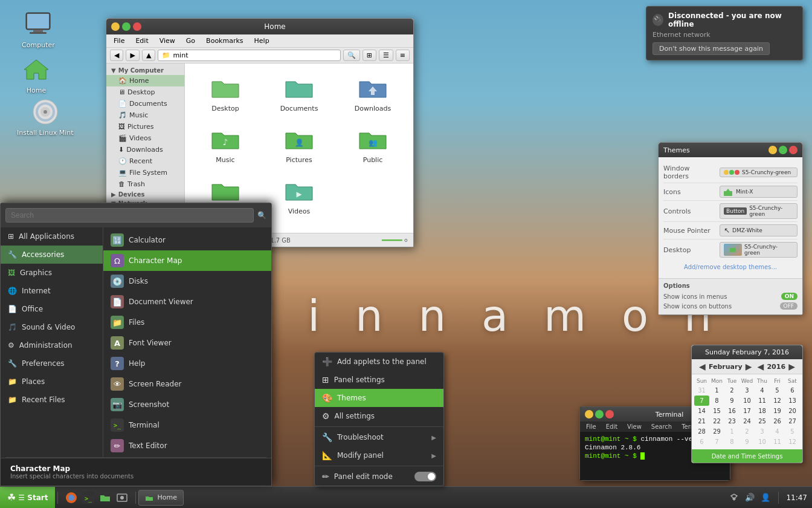 Image resolution: width=812 pixels, height=508 pixels. I want to click on themes-minimize-button, so click(773, 150).